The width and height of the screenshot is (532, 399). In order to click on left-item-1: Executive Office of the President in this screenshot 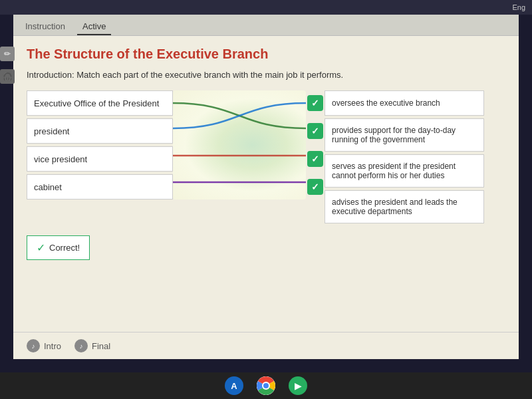, I will do `click(100, 103)`.